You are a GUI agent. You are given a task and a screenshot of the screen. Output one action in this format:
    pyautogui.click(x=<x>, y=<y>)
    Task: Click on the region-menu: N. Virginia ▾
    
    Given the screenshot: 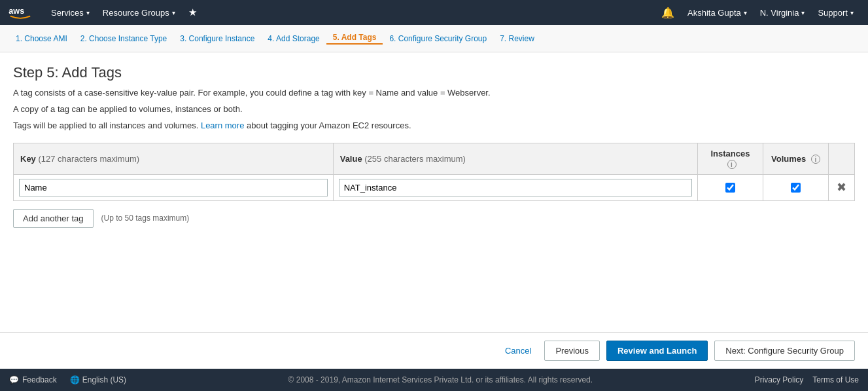 What is the action you would take?
    pyautogui.click(x=782, y=13)
    